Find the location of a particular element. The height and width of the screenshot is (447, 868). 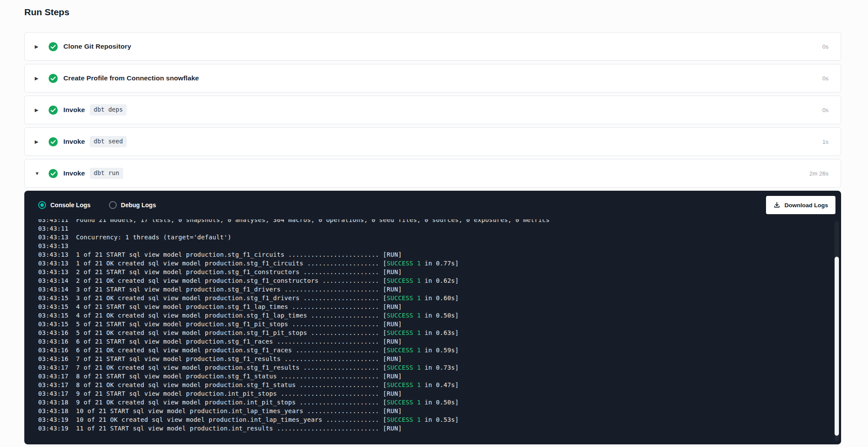

log-line: 03:43:15 5 of 21 START sql view model pr… is located at coordinates (429, 324).